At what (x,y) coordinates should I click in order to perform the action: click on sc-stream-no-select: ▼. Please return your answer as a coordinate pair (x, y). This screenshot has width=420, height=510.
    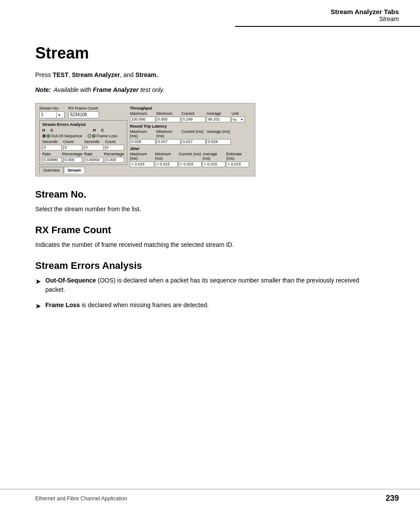
    Looking at the image, I should click on (61, 115).